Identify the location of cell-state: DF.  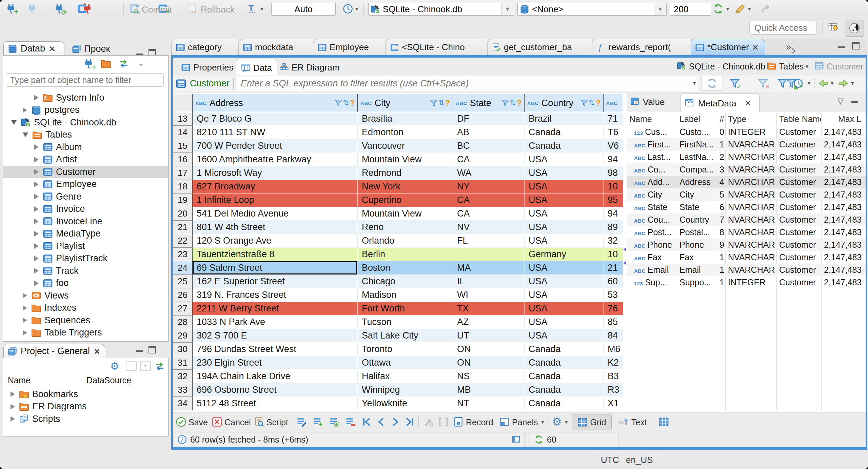
(489, 119).